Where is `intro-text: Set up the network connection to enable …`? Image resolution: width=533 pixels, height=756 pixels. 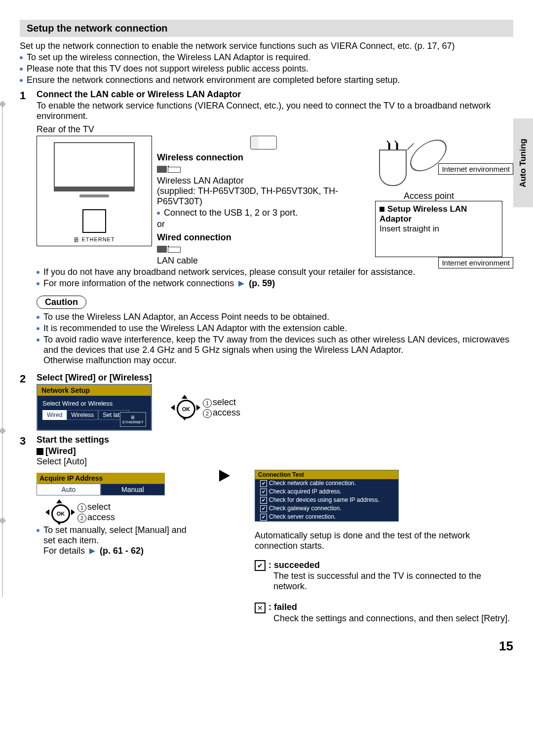 intro-text: Set up the network connection to enable … is located at coordinates (266, 46).